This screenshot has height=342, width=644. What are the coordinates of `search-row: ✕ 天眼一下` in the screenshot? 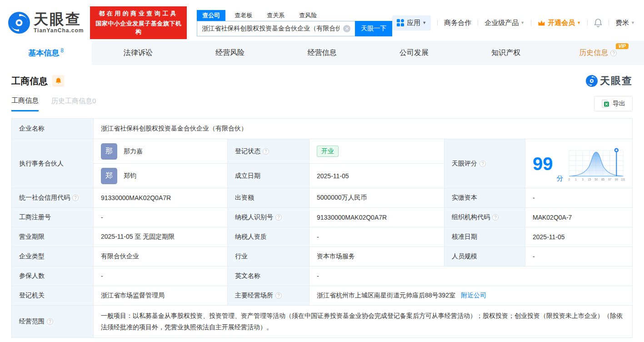 It's located at (295, 29).